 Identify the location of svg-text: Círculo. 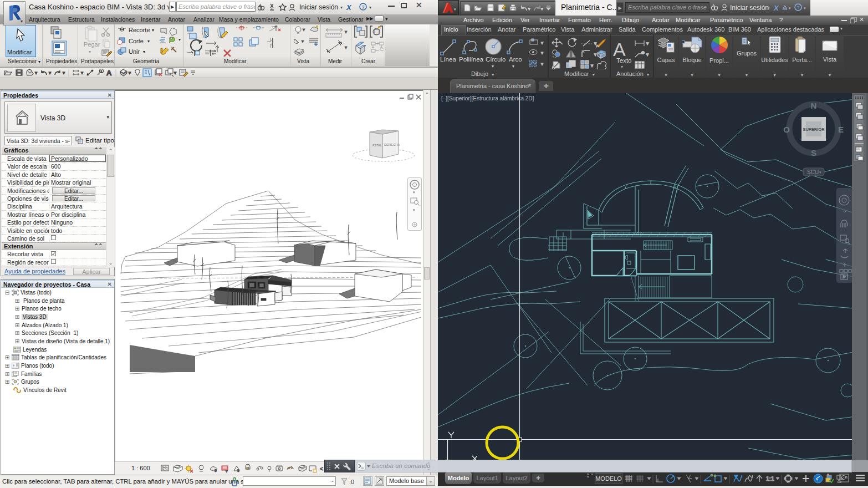
(496, 59).